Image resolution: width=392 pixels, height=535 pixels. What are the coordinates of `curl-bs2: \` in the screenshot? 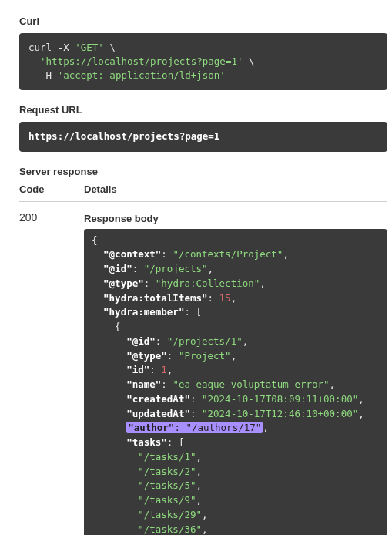 It's located at (248, 62).